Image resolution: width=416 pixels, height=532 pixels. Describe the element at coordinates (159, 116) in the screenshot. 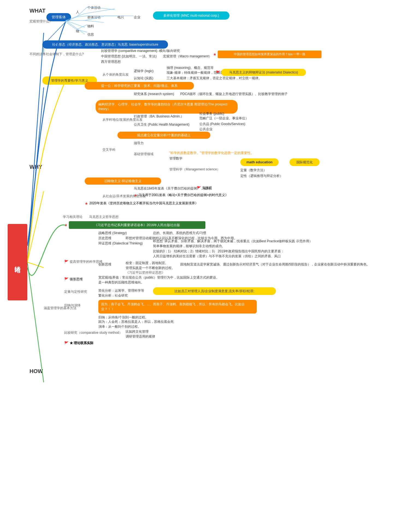

I see `text-xingzheng: 行政管理（BA: Business Admin.）` at that location.